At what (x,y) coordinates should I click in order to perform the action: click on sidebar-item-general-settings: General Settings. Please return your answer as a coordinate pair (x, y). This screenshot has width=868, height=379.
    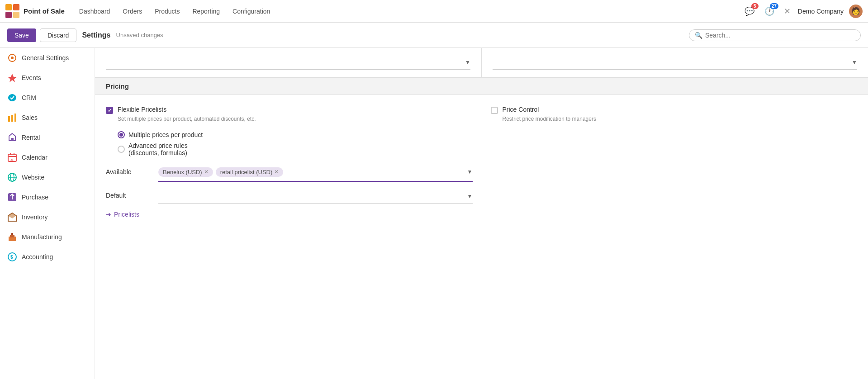
    Looking at the image, I should click on (47, 58).